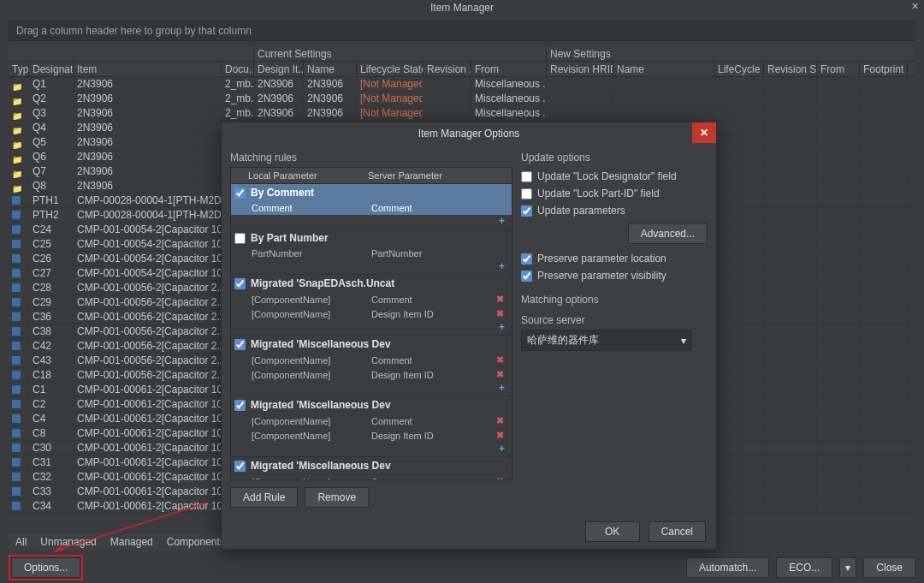 The height and width of the screenshot is (583, 924). I want to click on table-row: Q22N39062_mb...2N39062N3906[Not Managed]…, so click(462, 99).